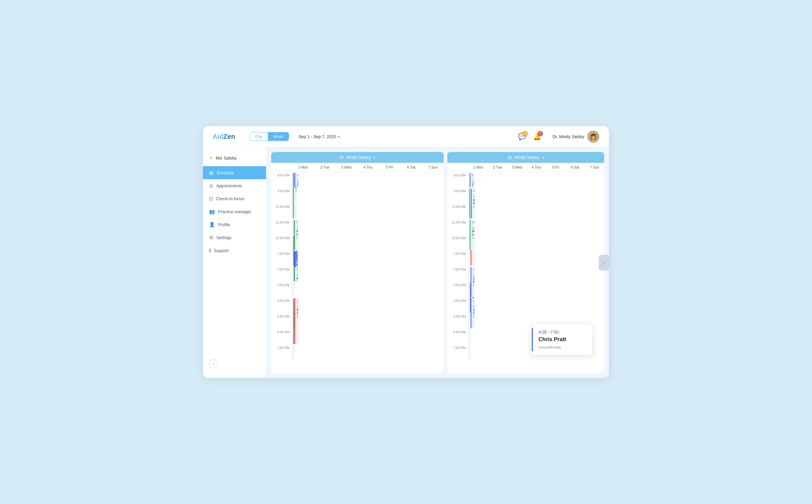  Describe the element at coordinates (595, 167) in the screenshot. I see `right-day-7: 7 Sun` at that location.